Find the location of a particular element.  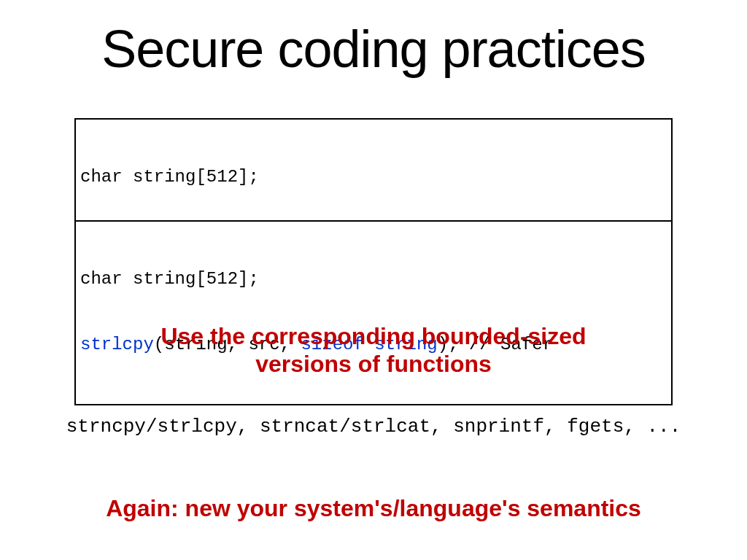

slide-title: Secure coding practices is located at coordinates (374, 49).